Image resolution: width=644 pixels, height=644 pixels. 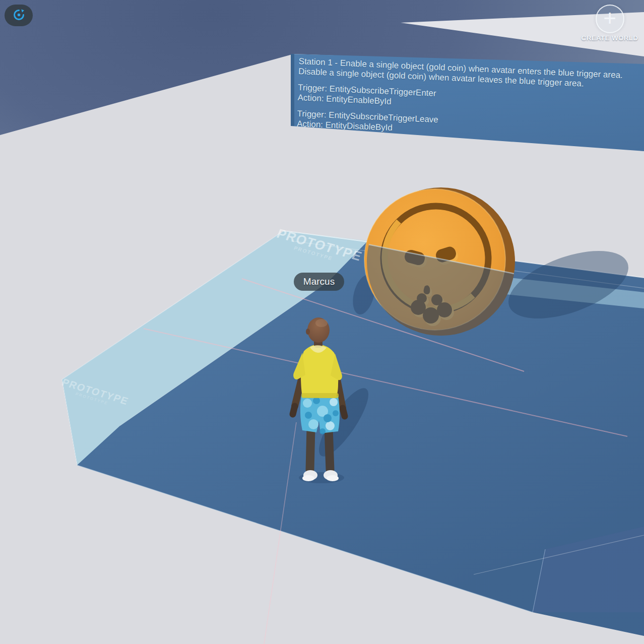 What do you see at coordinates (441, 262) in the screenshot?
I see `gold-skull-coin` at bounding box center [441, 262].